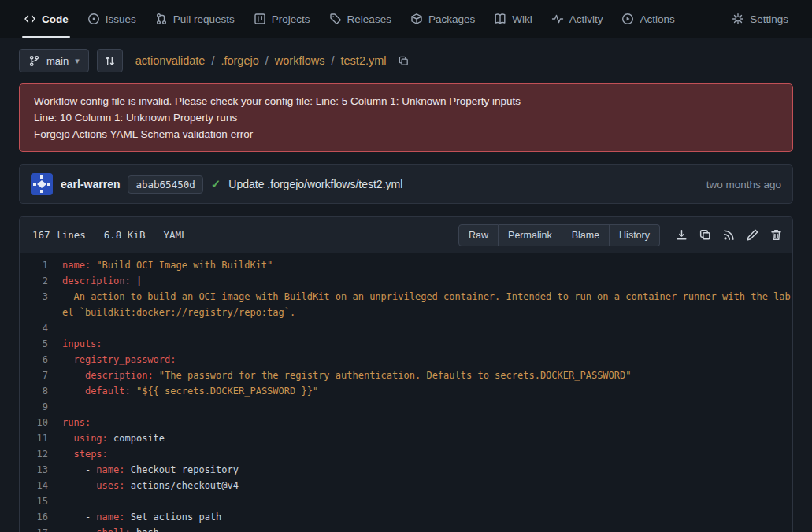 This screenshot has width=812, height=532. What do you see at coordinates (37, 438) in the screenshot?
I see `line-number: 11` at bounding box center [37, 438].